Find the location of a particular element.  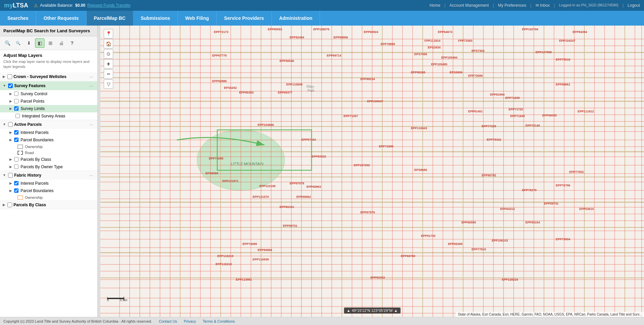

svg-text: EPP64313 is located at coordinates (507, 209).